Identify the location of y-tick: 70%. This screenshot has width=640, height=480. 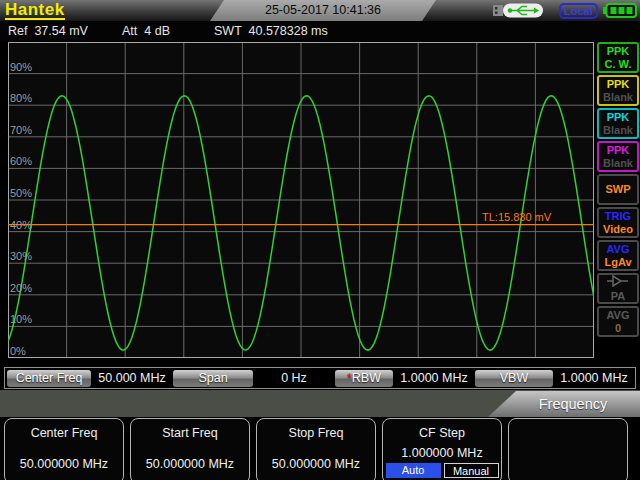
(21, 130).